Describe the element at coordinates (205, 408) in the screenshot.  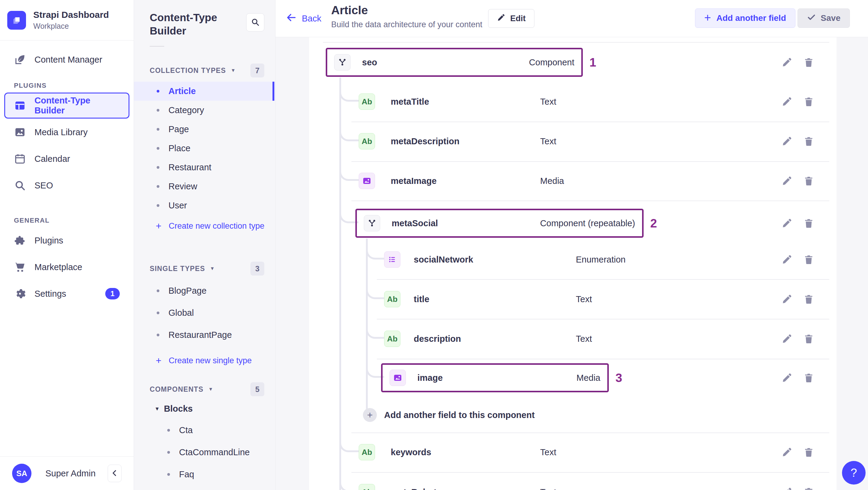
I see `subnav-group-blocks: ▾Blocks` at that location.